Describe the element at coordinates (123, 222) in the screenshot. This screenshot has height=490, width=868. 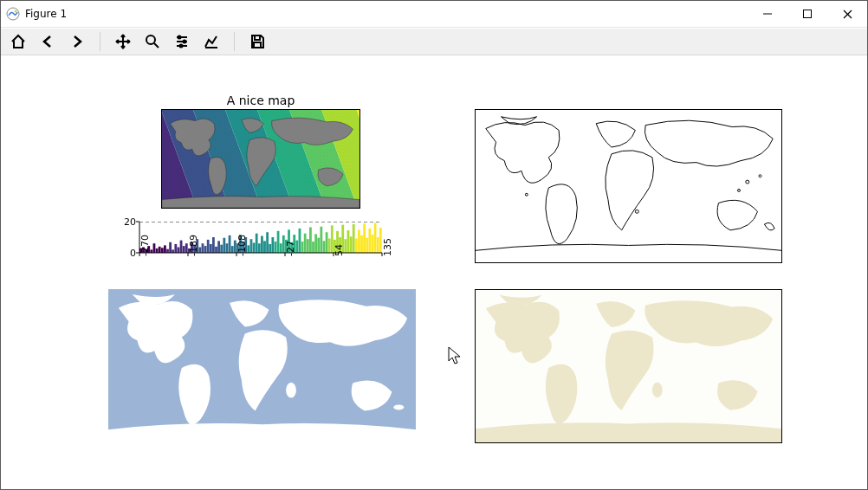
I see `histogram-ytick: 20` at that location.